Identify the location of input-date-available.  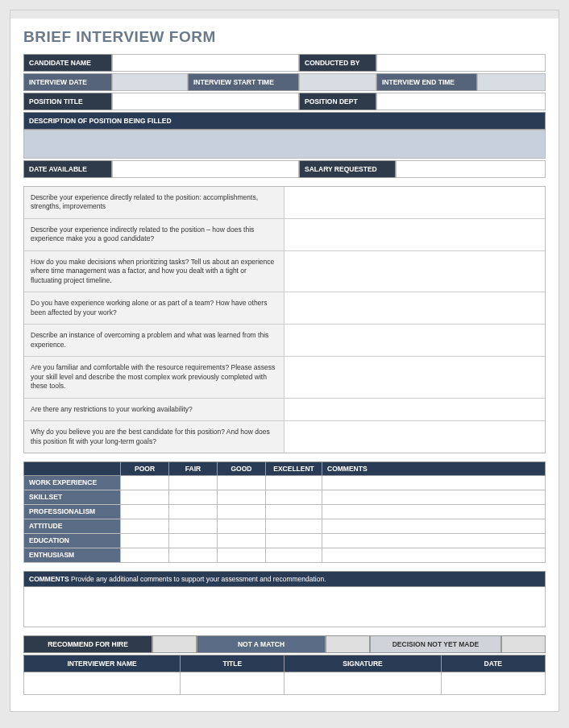
(206, 169).